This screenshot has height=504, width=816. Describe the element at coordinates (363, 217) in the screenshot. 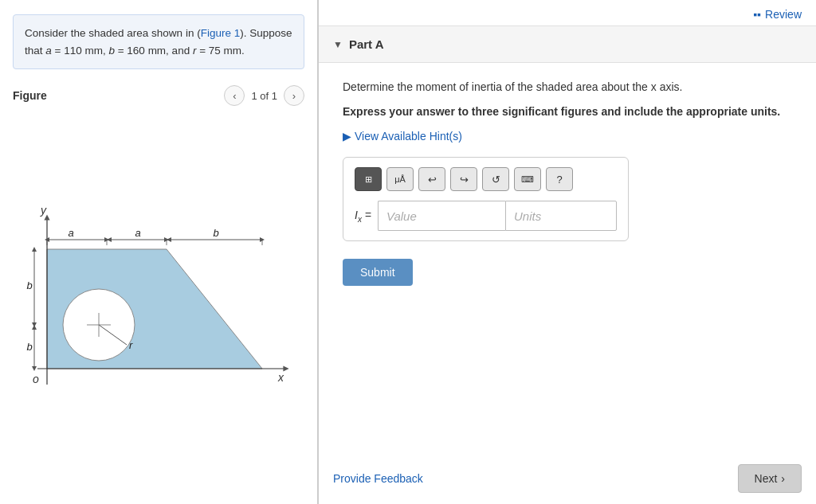

I see `input-label: Ix =` at that location.